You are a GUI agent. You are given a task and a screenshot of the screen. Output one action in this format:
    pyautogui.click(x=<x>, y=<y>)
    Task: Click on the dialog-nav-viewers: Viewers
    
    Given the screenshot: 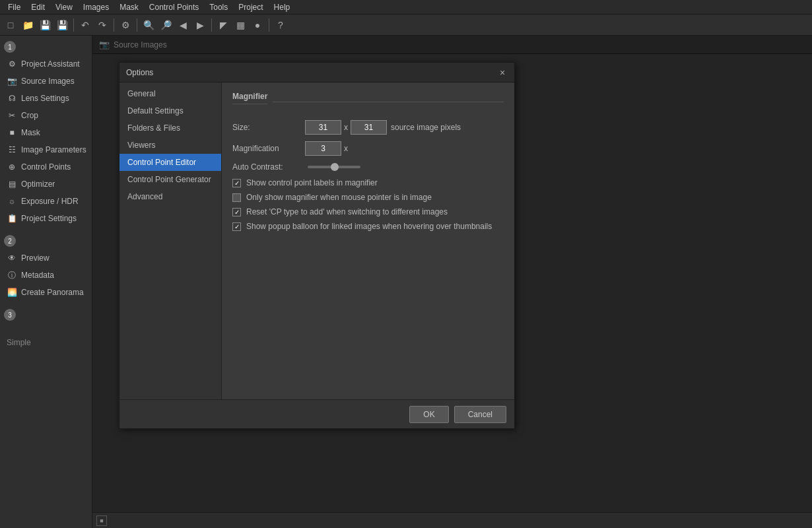 What is the action you would take?
    pyautogui.click(x=170, y=145)
    